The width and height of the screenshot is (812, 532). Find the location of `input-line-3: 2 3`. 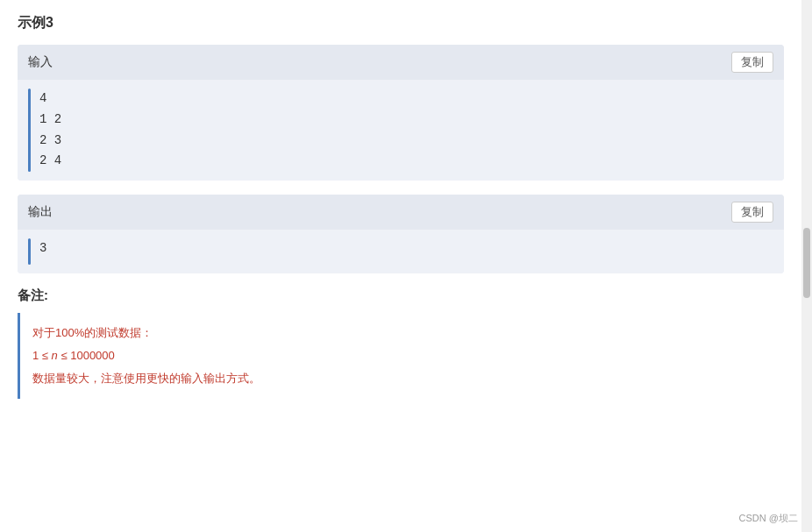

input-line-3: 2 3 is located at coordinates (51, 141).